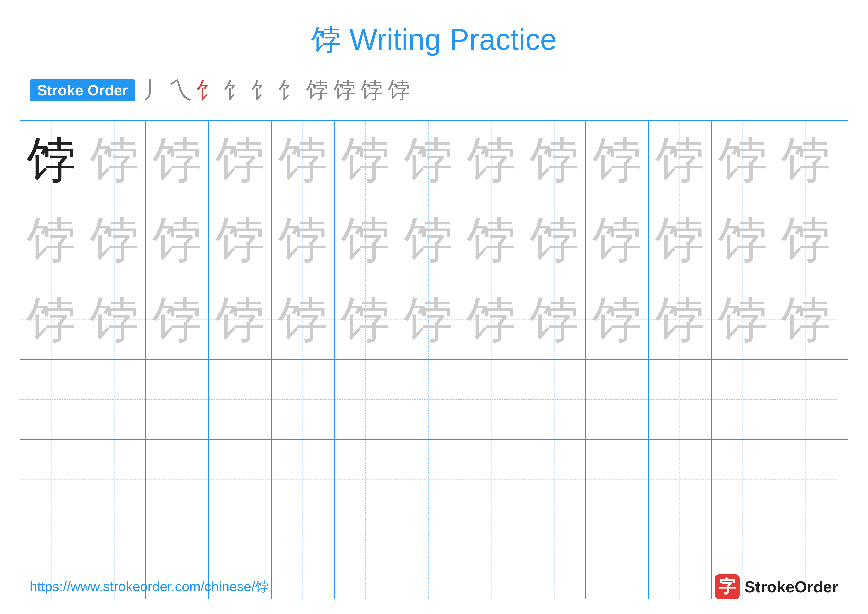 Image resolution: width=868 pixels, height=614 pixels. Describe the element at coordinates (372, 90) in the screenshot. I see `stroke-9: 饽` at that location.